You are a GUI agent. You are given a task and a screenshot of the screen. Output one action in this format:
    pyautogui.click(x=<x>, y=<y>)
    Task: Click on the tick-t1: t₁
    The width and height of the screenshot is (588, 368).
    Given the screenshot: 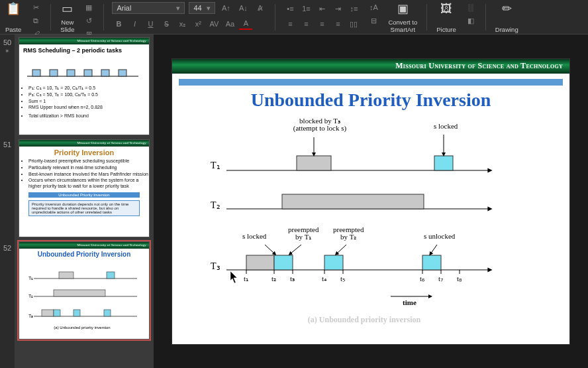 What is the action you would take?
    pyautogui.click(x=246, y=279)
    